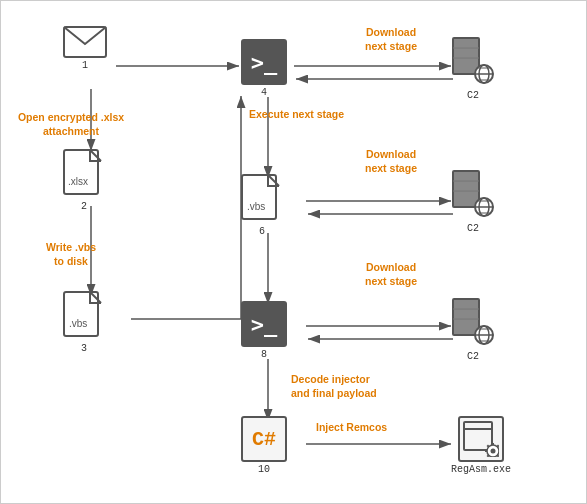  What do you see at coordinates (473, 68) in the screenshot?
I see `node-server-5: C2` at bounding box center [473, 68].